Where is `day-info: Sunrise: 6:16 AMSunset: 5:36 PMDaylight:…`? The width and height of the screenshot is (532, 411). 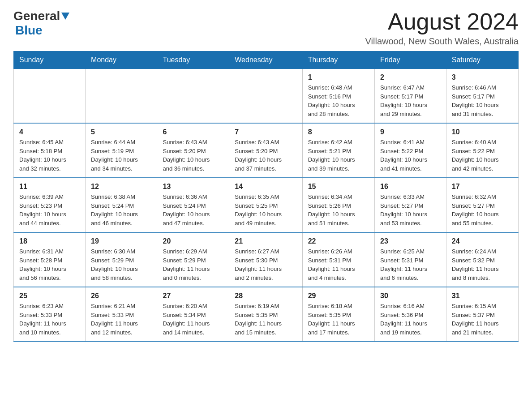
day-info: Sunrise: 6:16 AMSunset: 5:36 PMDaylight:… is located at coordinates (410, 319).